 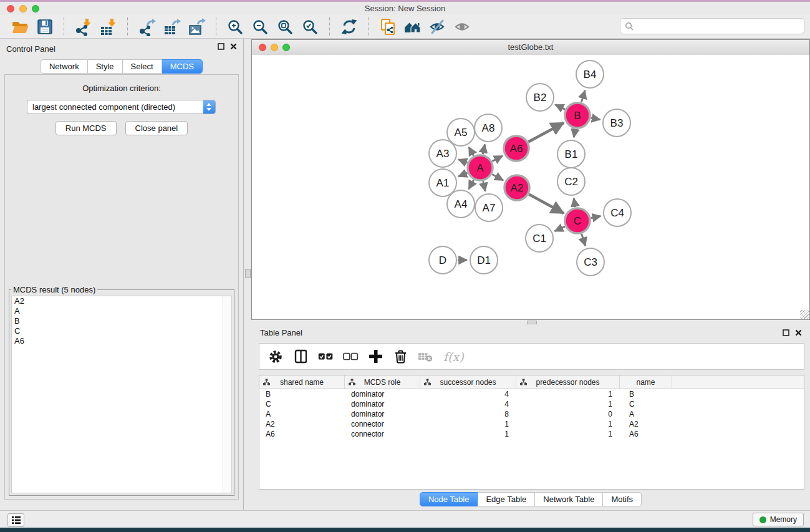 I want to click on cell-predecessor-nodes: 0, so click(x=568, y=414).